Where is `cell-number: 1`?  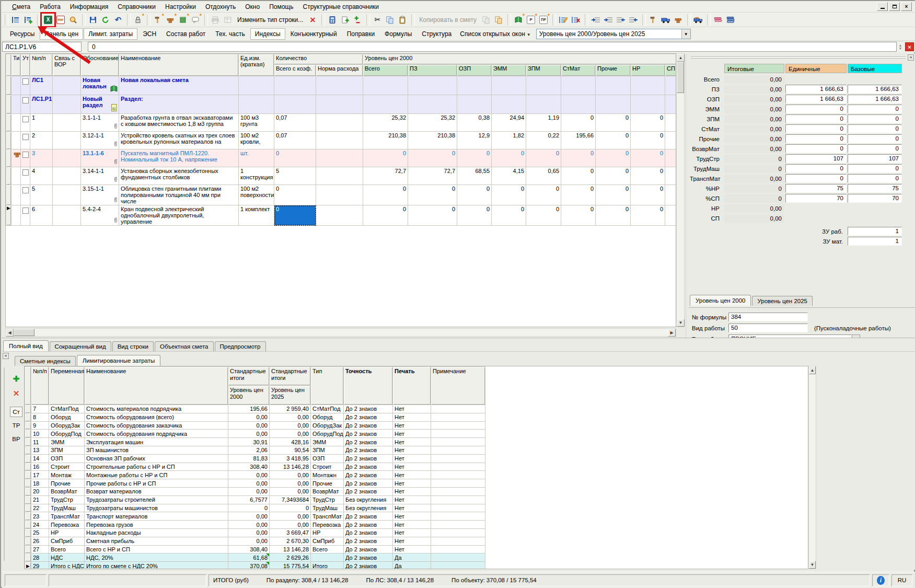 cell-number: 1 is located at coordinates (42, 123).